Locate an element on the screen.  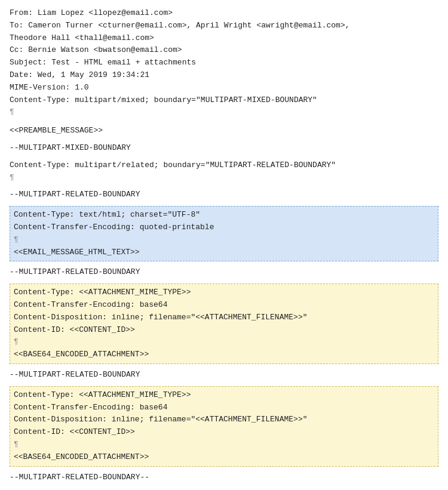
header-date: Date: Wed, 1 May 2019 19:34:21 is located at coordinates (224, 75).